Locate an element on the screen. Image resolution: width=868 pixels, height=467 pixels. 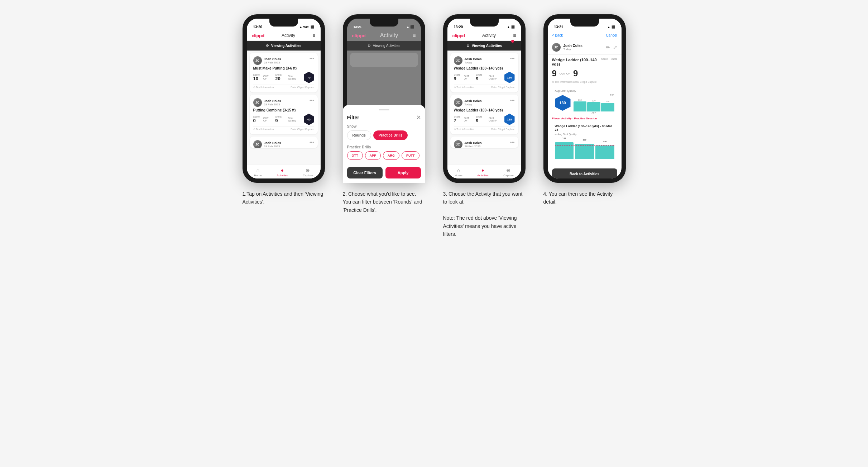
user-name-3-1: Josh Coles is located at coordinates (473, 59).